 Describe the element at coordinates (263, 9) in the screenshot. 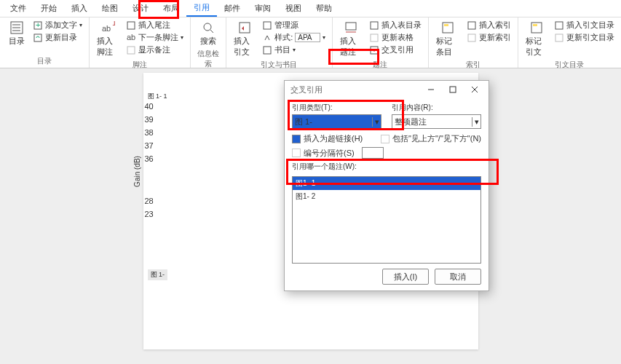

I see `menu-review: 审阅` at that location.